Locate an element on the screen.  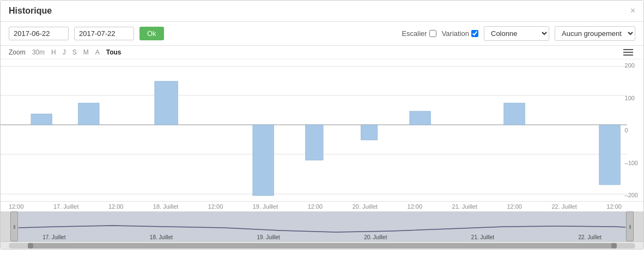
scrollbar-handle-left is located at coordinates (31, 246).